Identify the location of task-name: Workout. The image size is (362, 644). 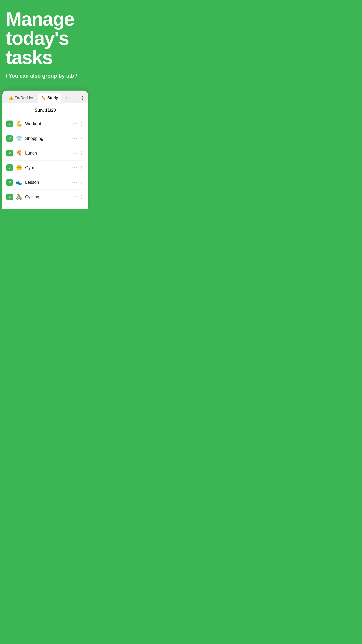
(47, 124).